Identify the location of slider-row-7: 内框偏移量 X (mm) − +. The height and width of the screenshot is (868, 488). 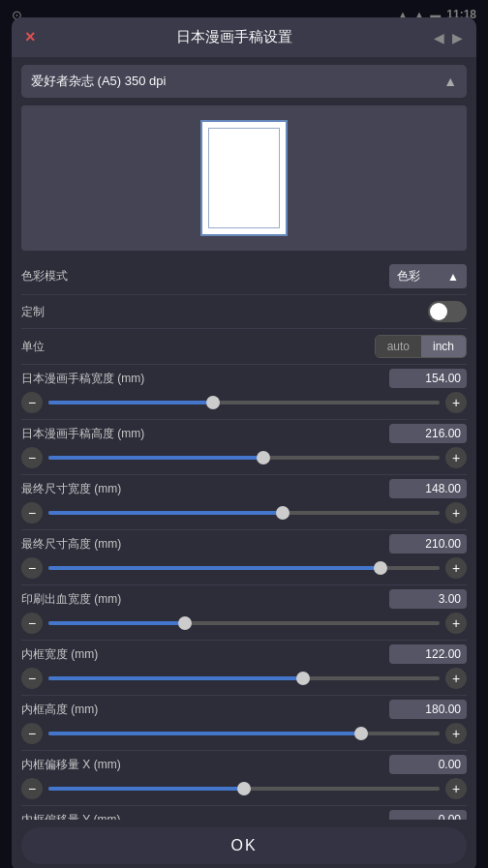
(244, 778).